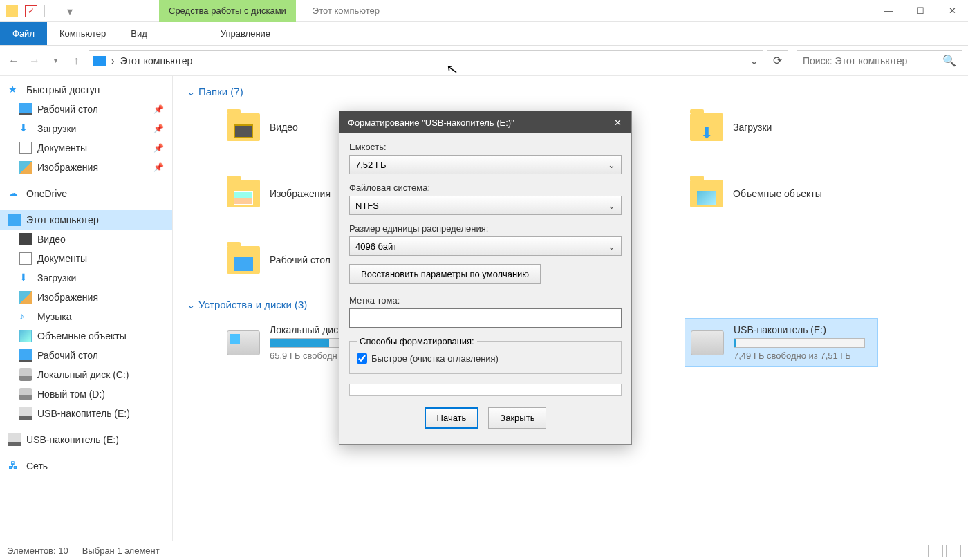  What do you see at coordinates (86, 317) in the screenshot?
I see `sidebar-item-music: ♪Музыка` at bounding box center [86, 317].